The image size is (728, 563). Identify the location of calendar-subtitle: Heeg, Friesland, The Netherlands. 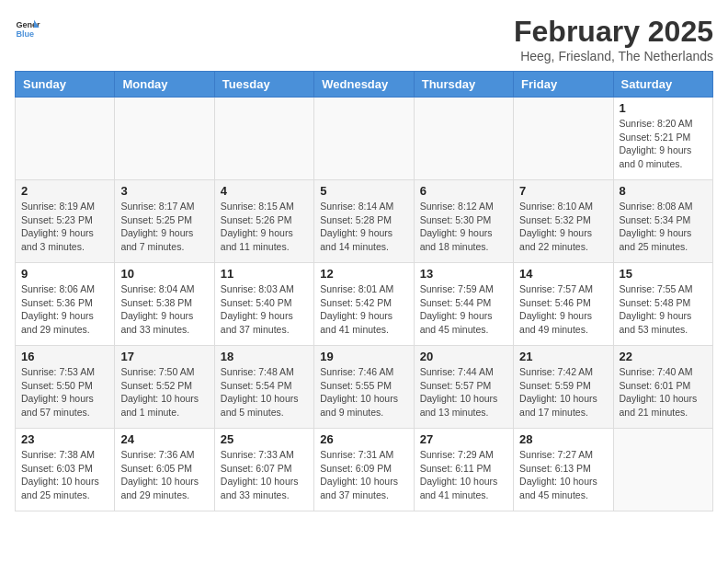
(614, 56).